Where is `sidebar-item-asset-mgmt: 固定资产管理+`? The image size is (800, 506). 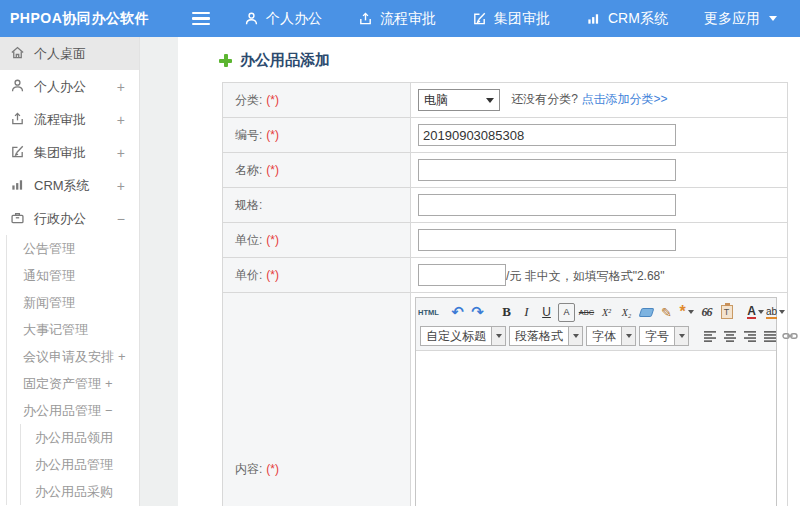
sidebar-item-asset-mgmt: 固定资产管理+ is located at coordinates (73, 384).